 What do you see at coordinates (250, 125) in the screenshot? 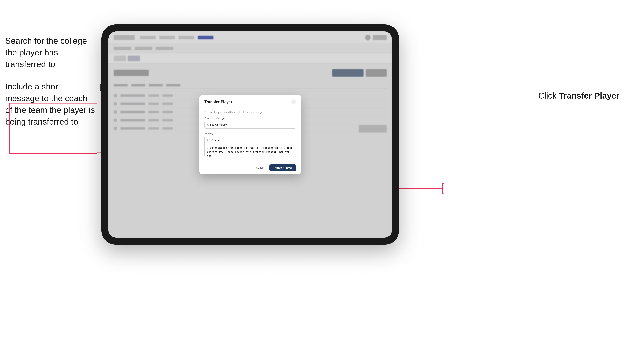
I see `search-college-input` at bounding box center [250, 125].